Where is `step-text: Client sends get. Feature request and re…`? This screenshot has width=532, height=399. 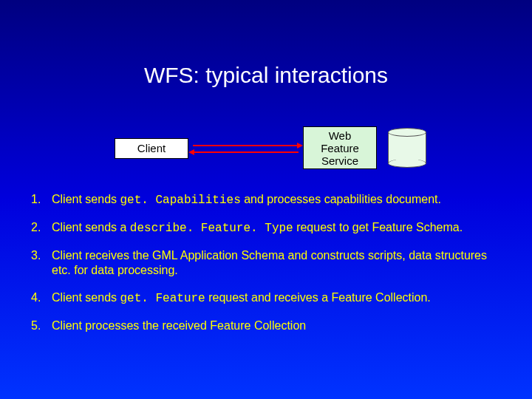 step-text: Client sends get. Feature request and re… is located at coordinates (277, 299).